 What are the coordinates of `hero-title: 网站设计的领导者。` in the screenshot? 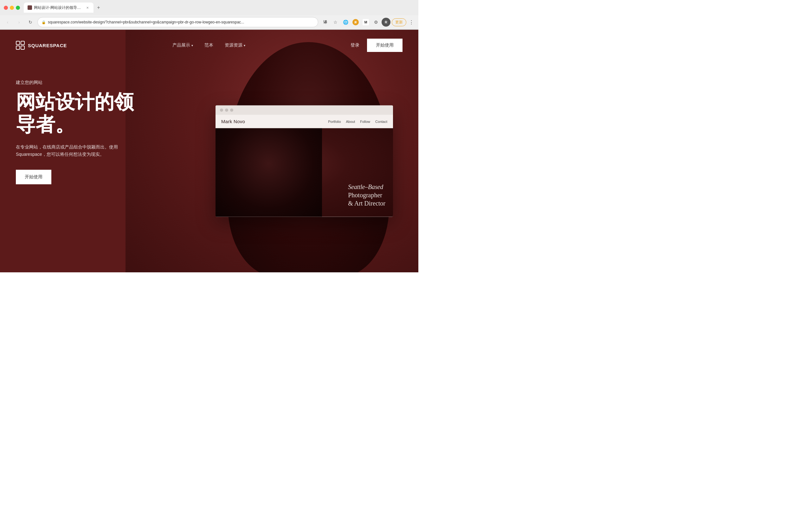 It's located at (83, 113).